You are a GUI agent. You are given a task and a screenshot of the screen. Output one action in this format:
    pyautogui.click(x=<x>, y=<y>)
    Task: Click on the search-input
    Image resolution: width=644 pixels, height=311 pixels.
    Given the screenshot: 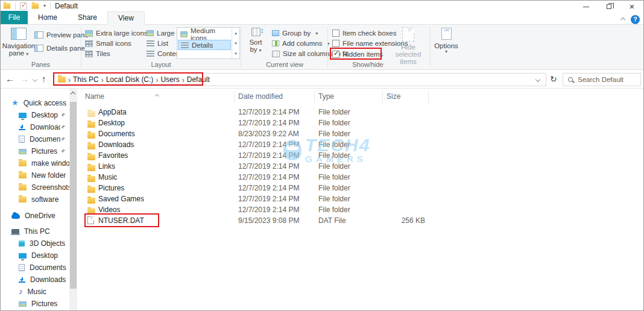 What is the action you would take?
    pyautogui.click(x=607, y=80)
    